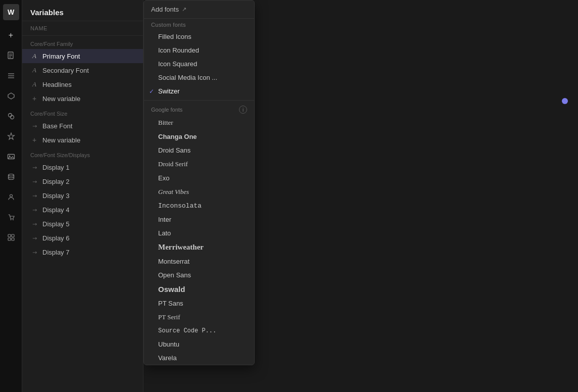  What do you see at coordinates (199, 91) in the screenshot?
I see `dropdown-switzer: ✓ Switzer` at bounding box center [199, 91].